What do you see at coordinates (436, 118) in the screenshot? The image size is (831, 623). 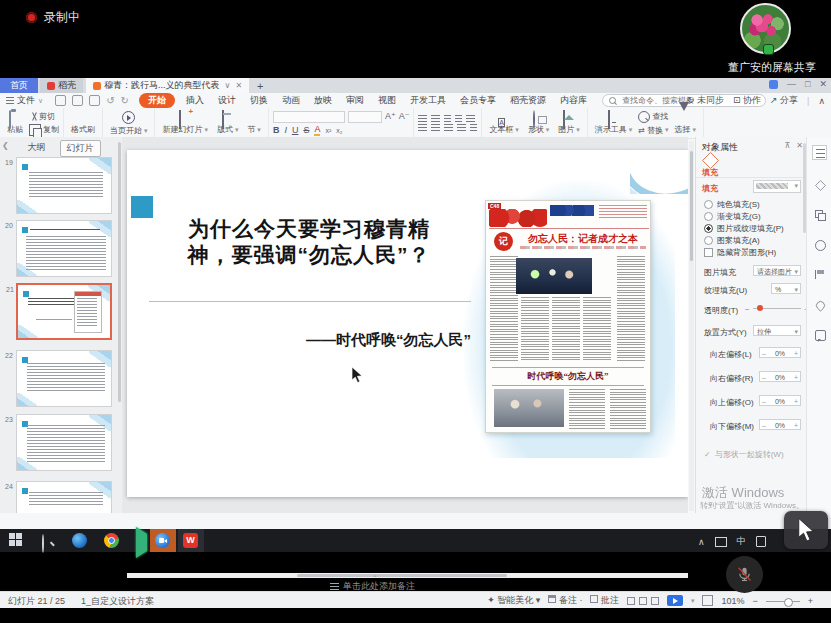 I see `number-list-icon` at bounding box center [436, 118].